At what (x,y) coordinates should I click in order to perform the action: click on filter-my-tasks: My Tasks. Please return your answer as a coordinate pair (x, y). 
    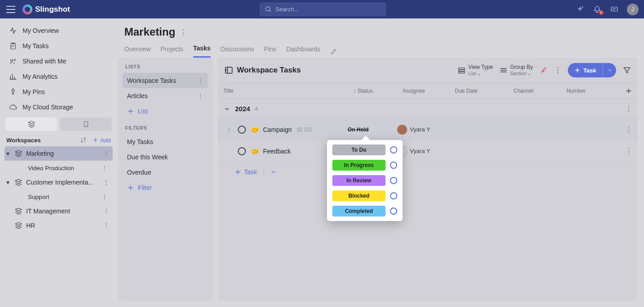
    Looking at the image, I should click on (165, 142).